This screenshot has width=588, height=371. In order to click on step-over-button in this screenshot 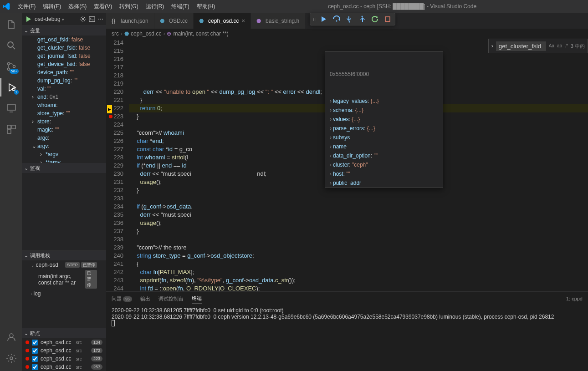, I will do `click(337, 19)`.